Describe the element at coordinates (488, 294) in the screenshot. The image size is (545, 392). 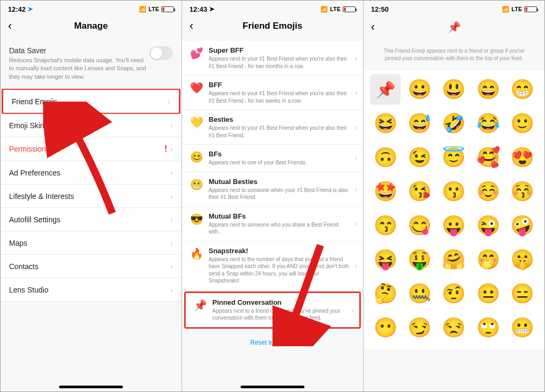
I see `emoji-option: 😐` at that location.